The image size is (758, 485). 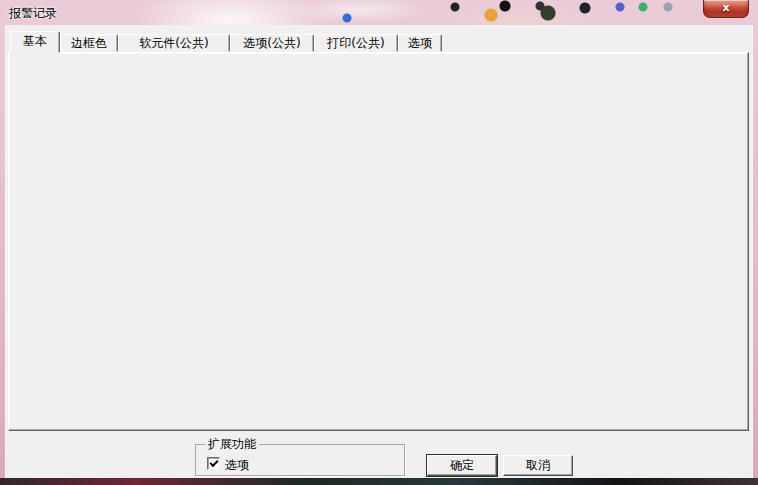 What do you see at coordinates (232, 444) in the screenshot?
I see `extension-group-title: 扩展功能` at bounding box center [232, 444].